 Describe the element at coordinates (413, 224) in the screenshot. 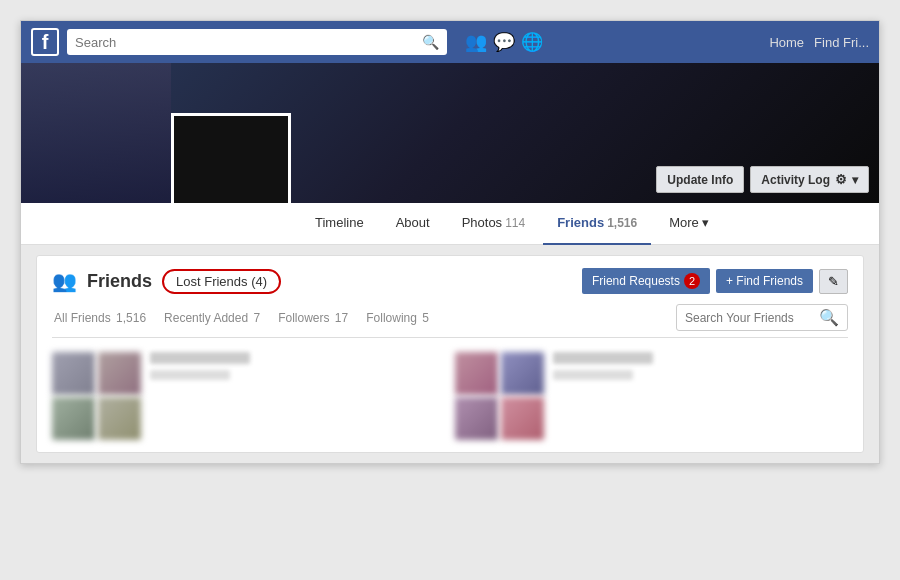

I see `tab-about: About` at that location.